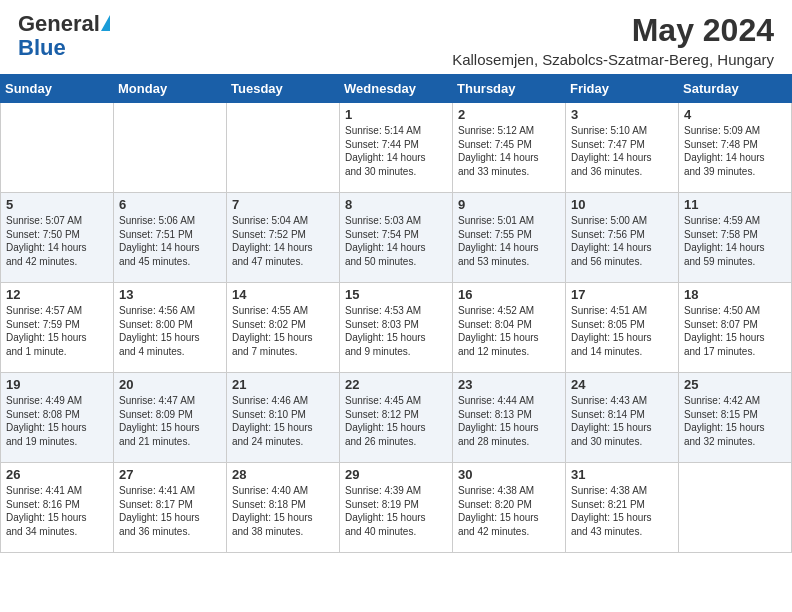 Image resolution: width=792 pixels, height=612 pixels. Describe the element at coordinates (396, 241) in the screenshot. I see `cell-info: Sunrise: 5:03 AM Sunset: 7:54 PM Dayligh…` at that location.